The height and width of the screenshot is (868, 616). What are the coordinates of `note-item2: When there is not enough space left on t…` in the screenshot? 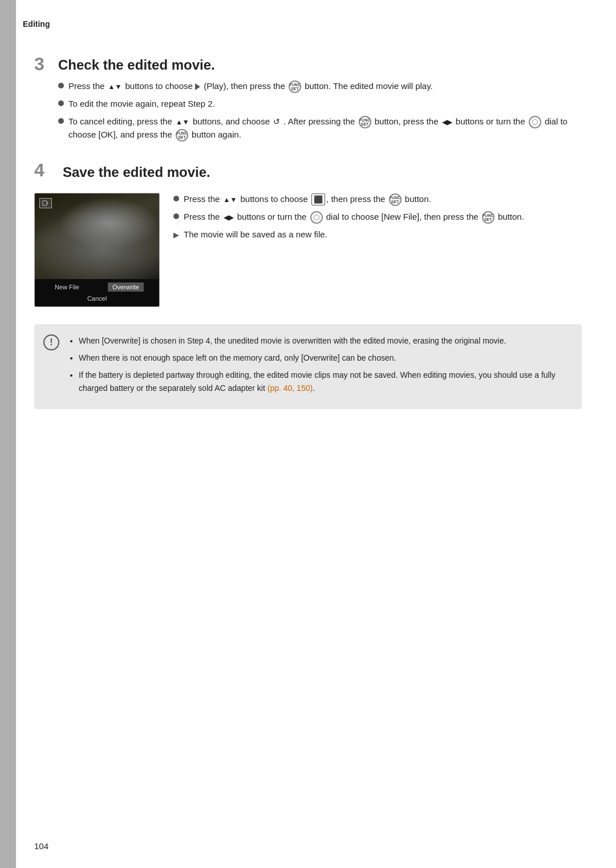 It's located at (325, 358).